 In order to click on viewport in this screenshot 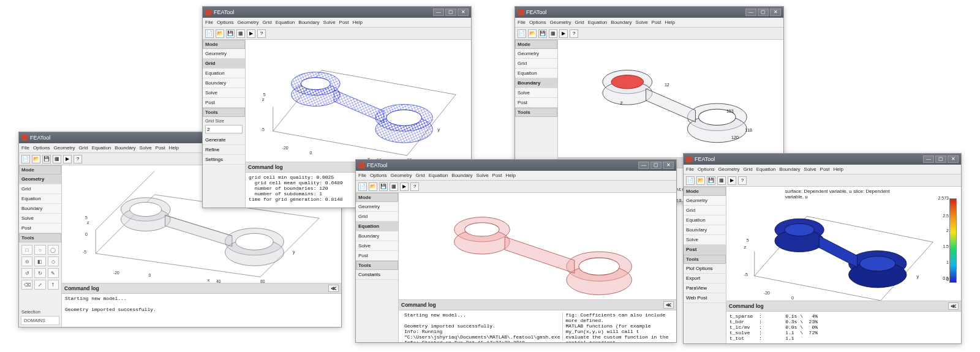, I will do `click(538, 246)`.